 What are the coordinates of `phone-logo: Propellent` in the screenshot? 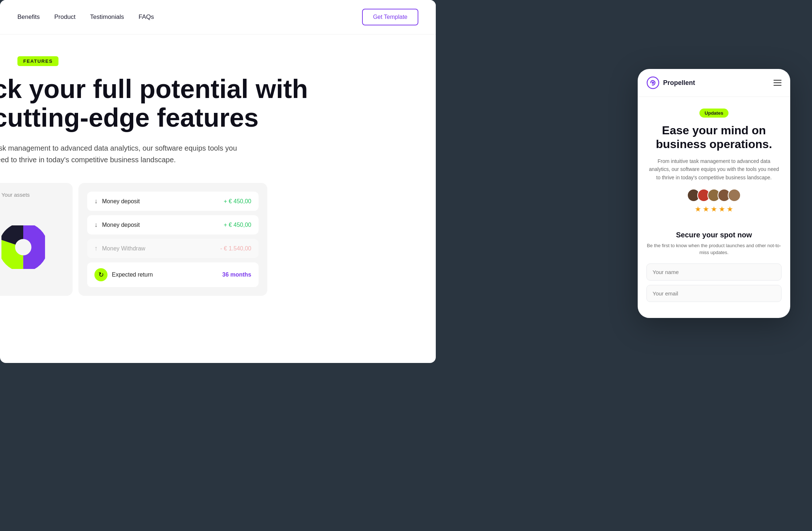 It's located at (671, 83).